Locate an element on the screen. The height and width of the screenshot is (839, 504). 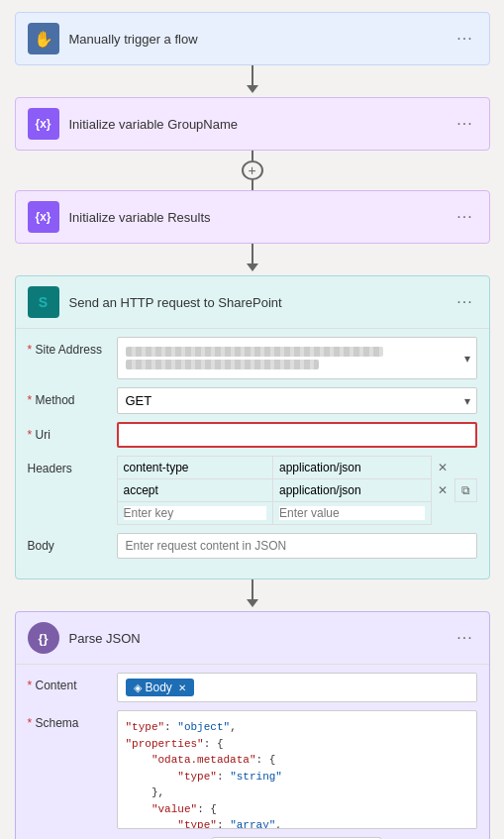
parse-json-menu: ··· is located at coordinates (465, 638).